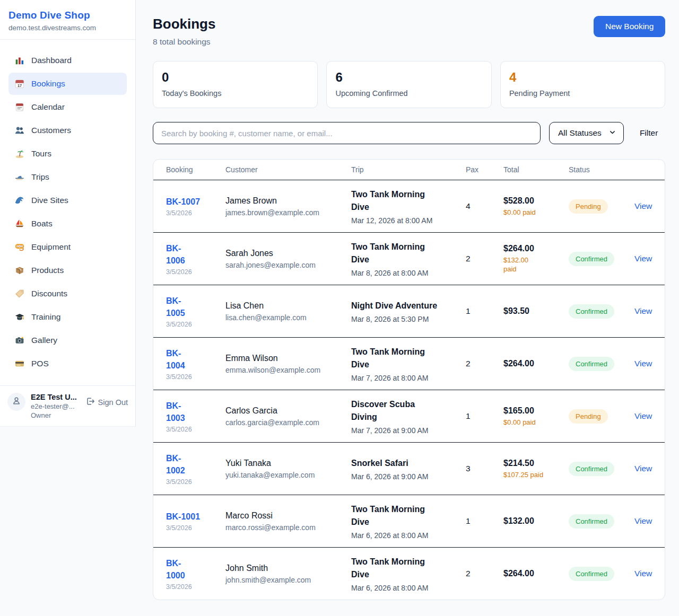  What do you see at coordinates (588, 207) in the screenshot?
I see `status-badge: Pending` at bounding box center [588, 207].